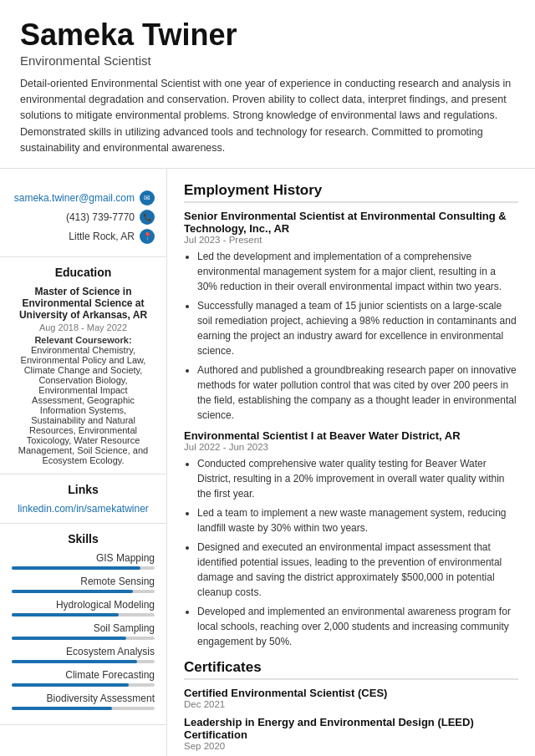 The width and height of the screenshot is (535, 756). Describe the element at coordinates (351, 728) in the screenshot. I see `cert-title: Leadership in Energy and Environmental D…` at that location.